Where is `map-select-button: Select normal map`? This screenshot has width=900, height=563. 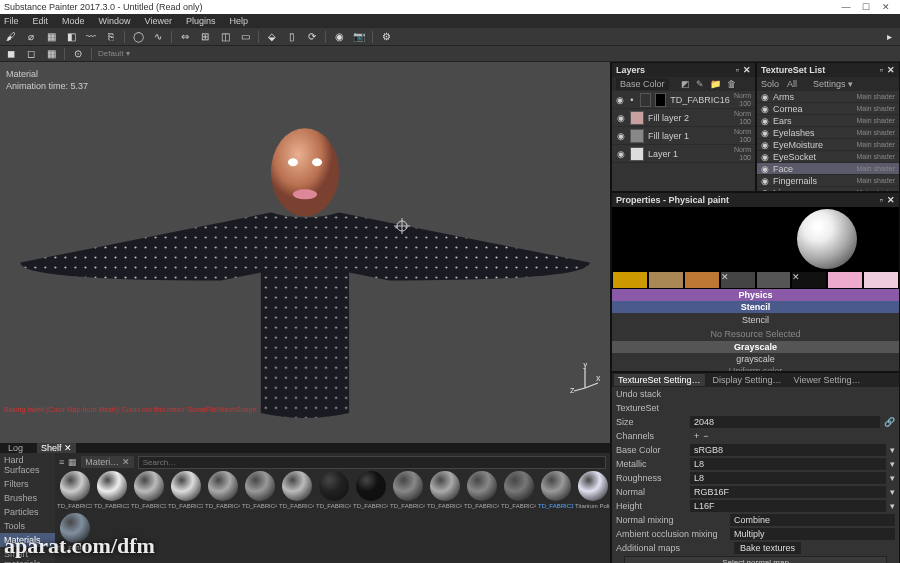 map-select-button: Select normal map is located at coordinates (756, 560).